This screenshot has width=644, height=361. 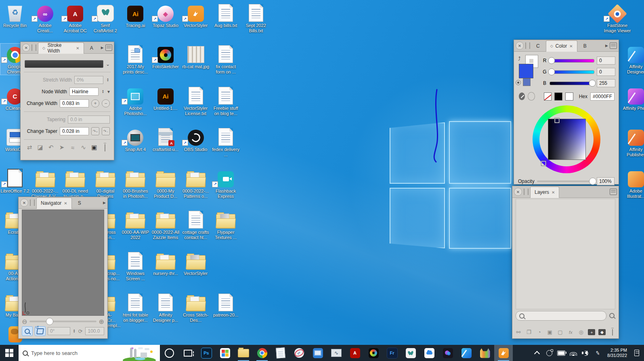 I want to click on link-layer-icon: ⚯, so click(x=518, y=332).